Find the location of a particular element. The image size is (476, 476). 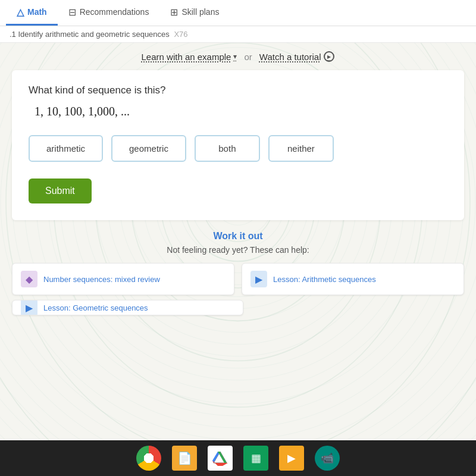

chevron-down-icon: ▾ is located at coordinates (235, 57).